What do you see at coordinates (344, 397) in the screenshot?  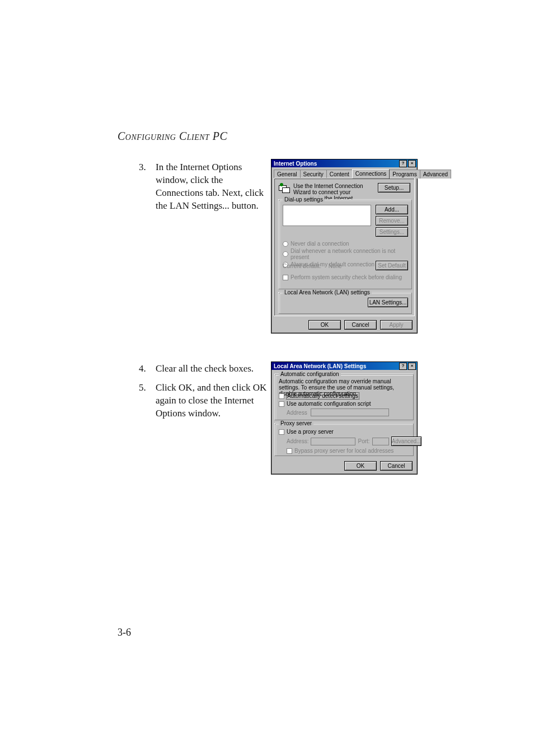 I see `auto-config-group: Automatic configuration Automatic config…` at bounding box center [344, 397].